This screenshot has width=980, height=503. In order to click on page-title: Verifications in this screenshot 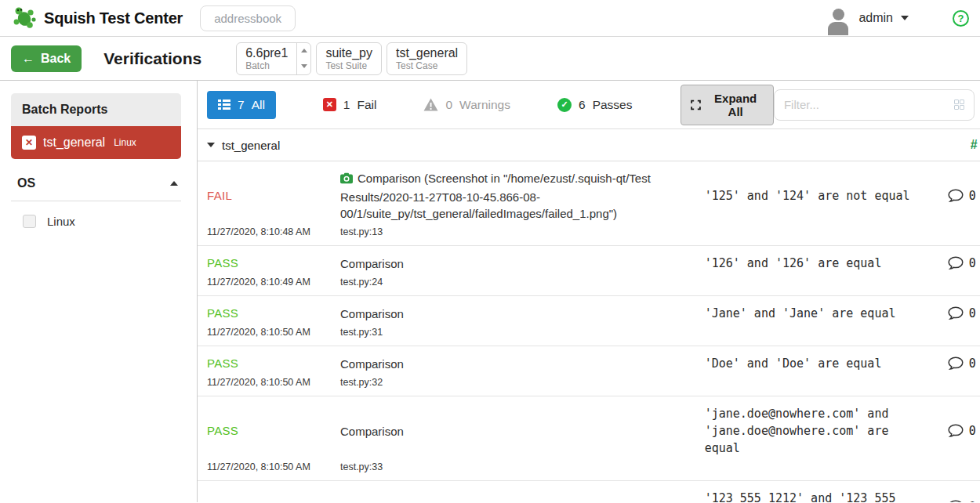, I will do `click(152, 59)`.